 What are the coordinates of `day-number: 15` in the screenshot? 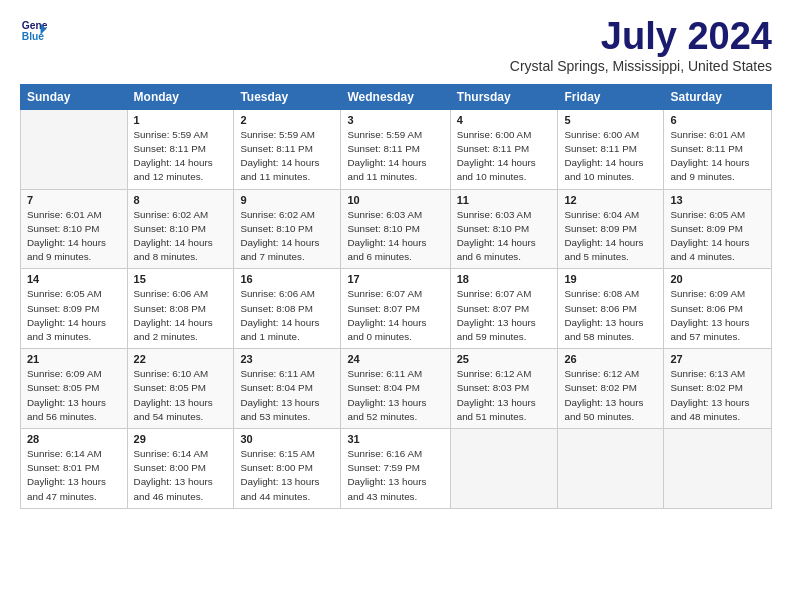 It's located at (181, 279).